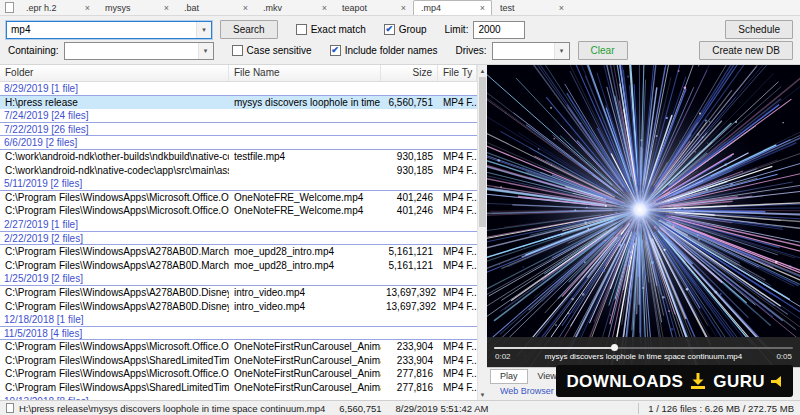  Describe the element at coordinates (644, 356) in the screenshot. I see `video-info-row: 0:02 mysys discovers loophole in time sp…` at that location.